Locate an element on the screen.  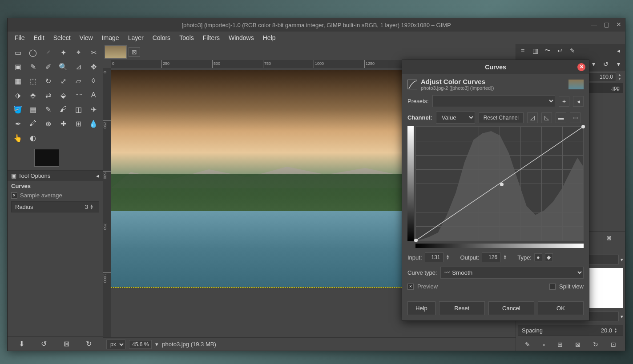
curve-point-start is located at coordinates (416, 240).